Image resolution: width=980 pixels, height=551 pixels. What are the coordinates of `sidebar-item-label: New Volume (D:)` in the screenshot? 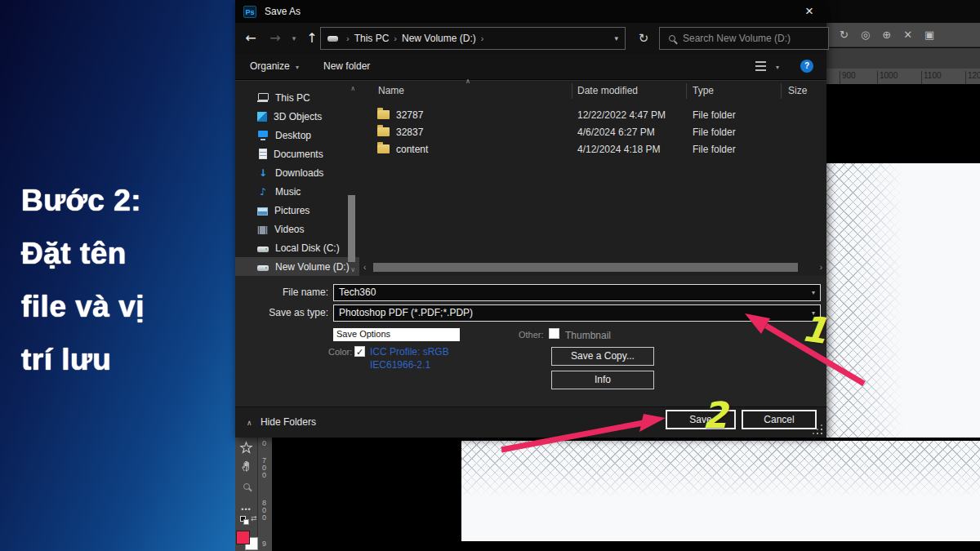 It's located at (312, 267).